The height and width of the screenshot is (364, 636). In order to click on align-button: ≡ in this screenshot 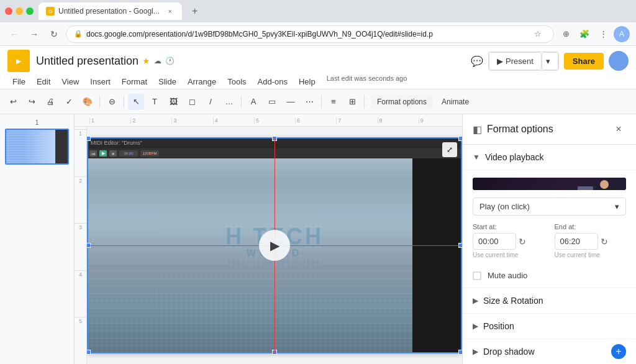, I will do `click(334, 102)`.